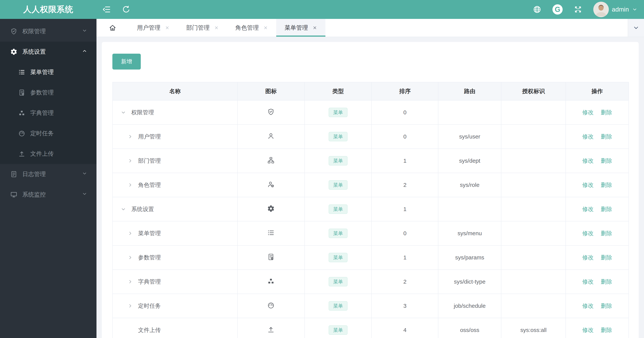 The height and width of the screenshot is (338, 644). I want to click on sidebar-item-menu-mgmt: 菜单管理, so click(48, 72).